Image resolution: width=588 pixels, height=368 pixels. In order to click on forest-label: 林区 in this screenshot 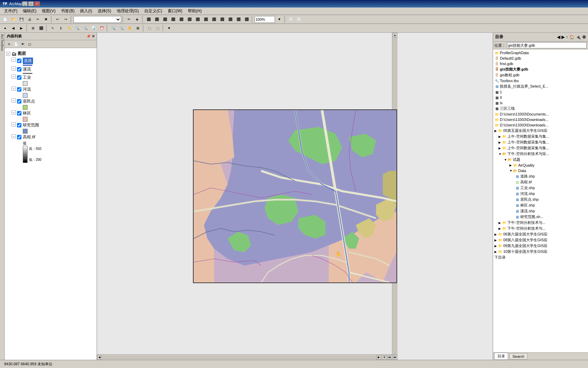, I will do `click(27, 113)`.